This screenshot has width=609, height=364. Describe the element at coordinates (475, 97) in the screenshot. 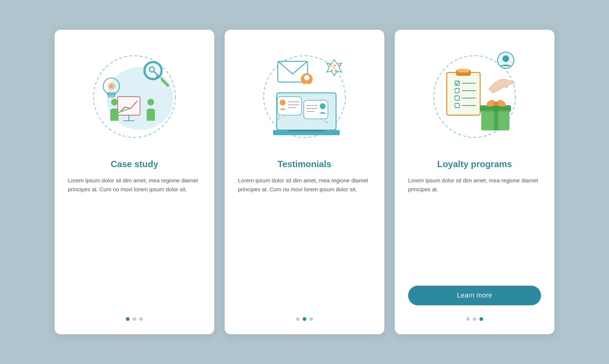

I see `loyalty-illustration` at that location.